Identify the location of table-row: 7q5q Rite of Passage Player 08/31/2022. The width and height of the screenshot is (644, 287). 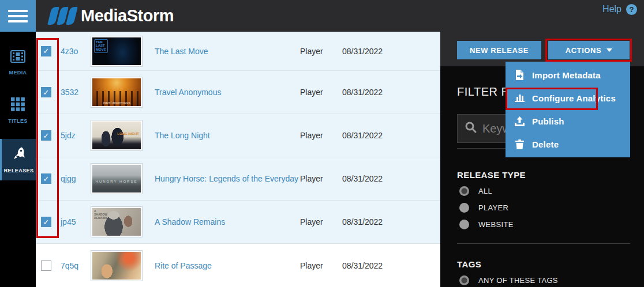
(238, 265).